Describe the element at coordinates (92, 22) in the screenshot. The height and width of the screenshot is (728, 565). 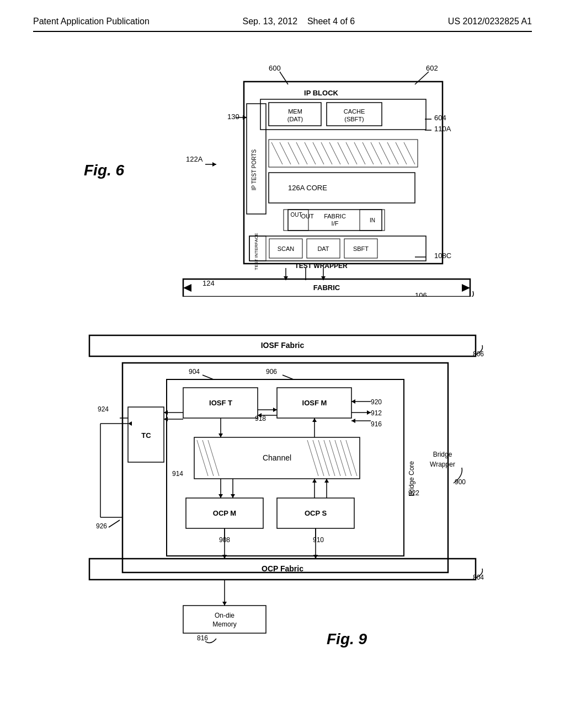
I see `header-left: Patent Application Publication` at that location.